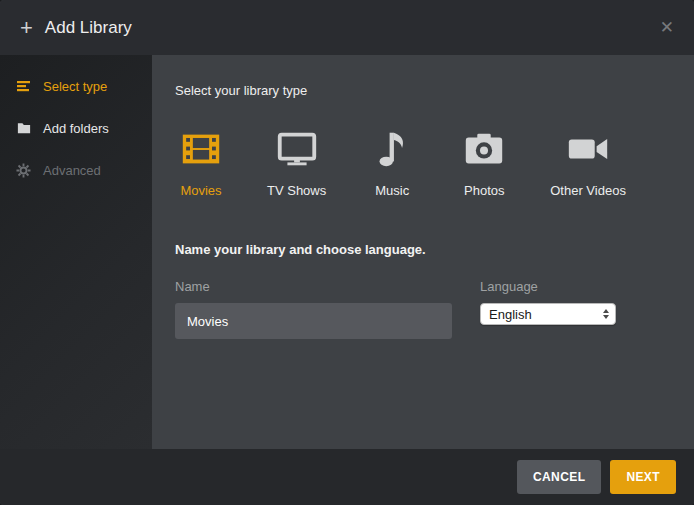 The width and height of the screenshot is (694, 505). What do you see at coordinates (484, 149) in the screenshot?
I see `camera-icon` at bounding box center [484, 149].